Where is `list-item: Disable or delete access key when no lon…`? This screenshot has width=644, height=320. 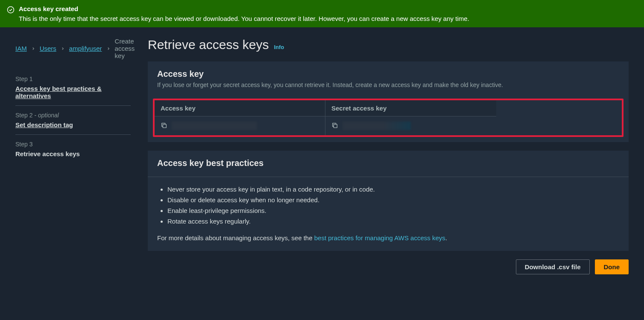
list-item: Disable or delete access key when no lon… is located at coordinates (393, 200).